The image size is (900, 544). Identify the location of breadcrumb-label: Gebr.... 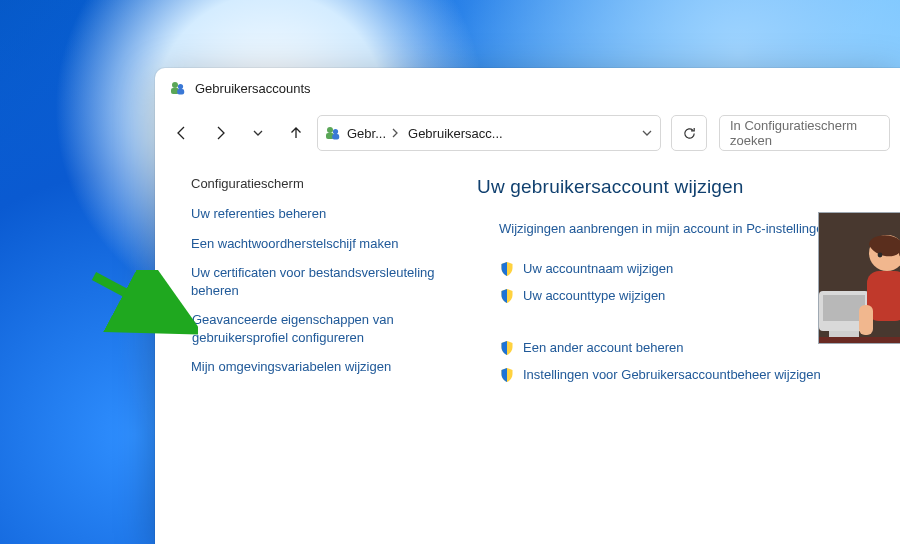
(366, 134).